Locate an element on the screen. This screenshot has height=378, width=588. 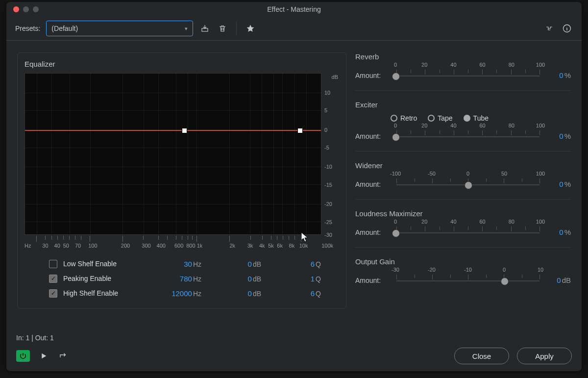
apply-button: Apply is located at coordinates (544, 356).